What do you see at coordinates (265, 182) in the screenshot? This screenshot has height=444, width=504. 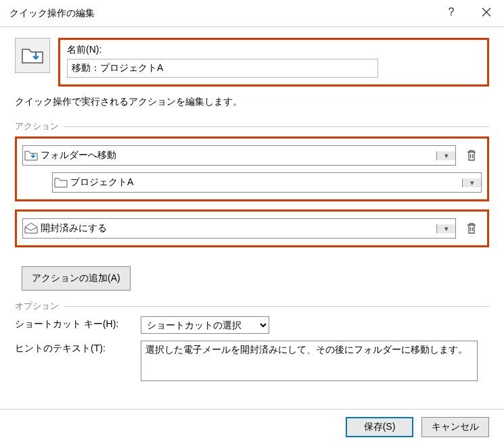 I see `folder-target-label: プロジェクトA` at bounding box center [265, 182].